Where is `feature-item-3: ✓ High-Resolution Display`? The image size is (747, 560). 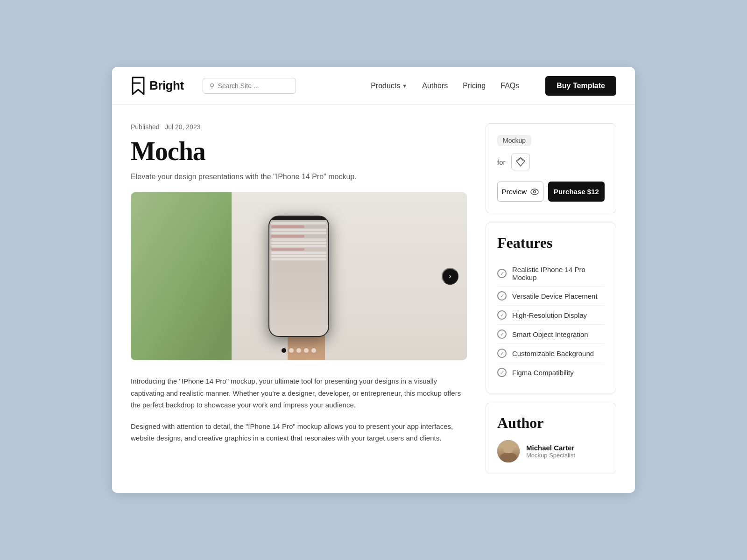 feature-item-3: ✓ High-Resolution Display is located at coordinates (551, 315).